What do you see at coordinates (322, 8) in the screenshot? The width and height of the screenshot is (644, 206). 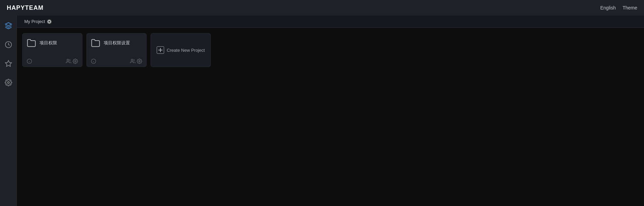 I see `app-header: HAPYTEAM English Theme` at bounding box center [322, 8].